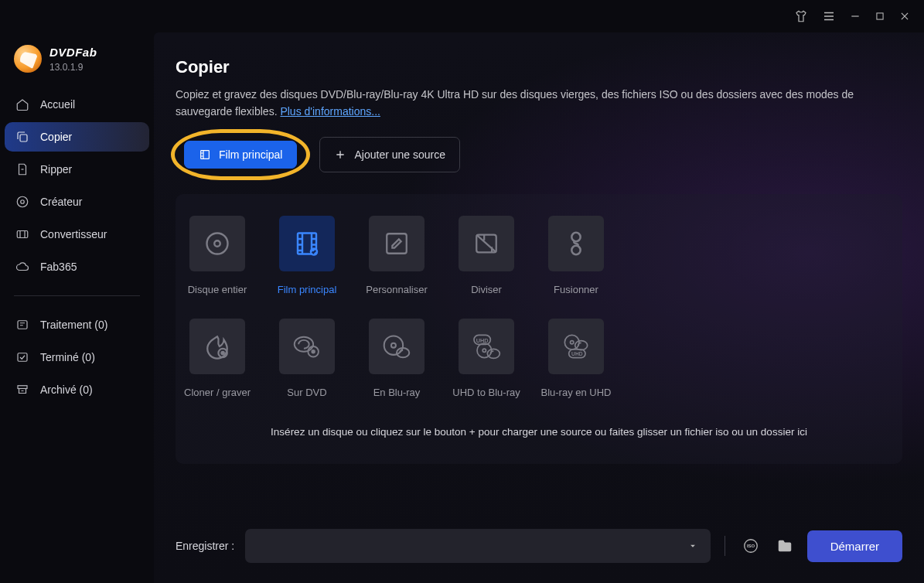 This screenshot has width=924, height=583. Describe the element at coordinates (77, 295) in the screenshot. I see `nav-divider` at that location.